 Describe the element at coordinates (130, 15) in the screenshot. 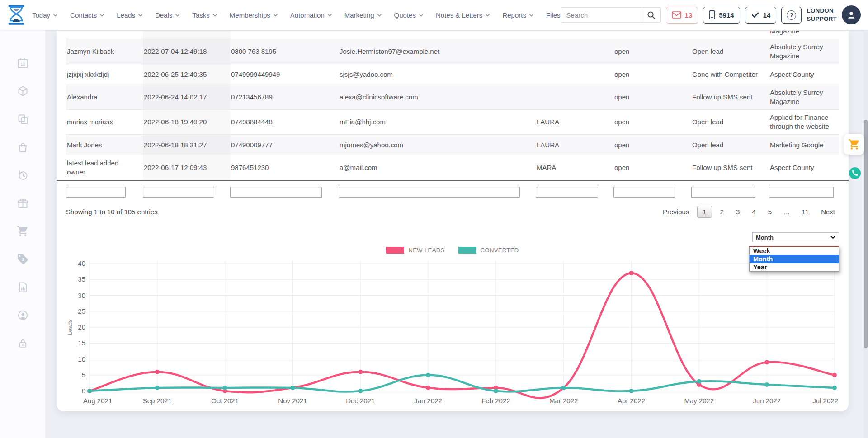

I see `nav-item-leads: Leads` at that location.